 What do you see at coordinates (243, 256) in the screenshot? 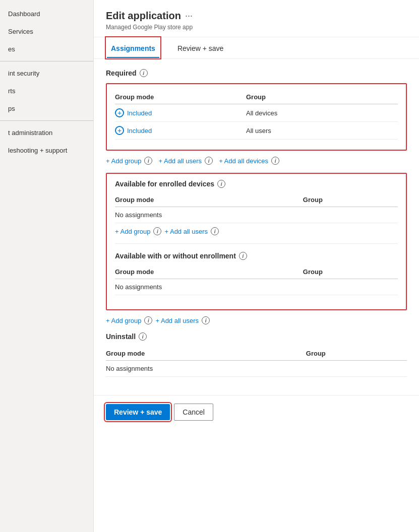
I see `available-without-info-icon: i` at bounding box center [243, 256].